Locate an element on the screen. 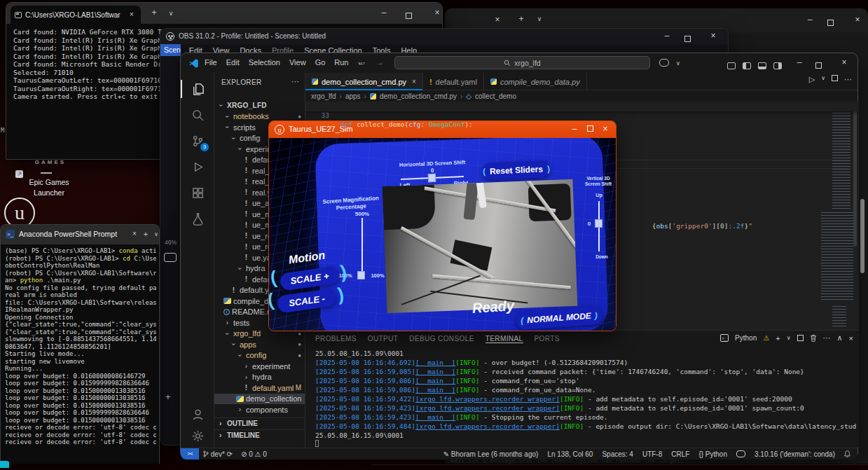  epic-games-launcher-desktop-icon: Epic Games Launcher is located at coordinates (49, 188).